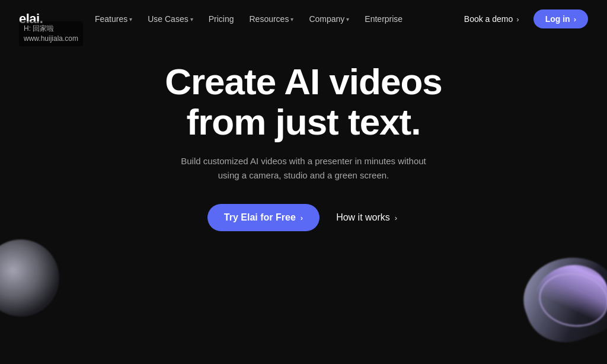  I want to click on login-button: Log in ›, so click(561, 19).